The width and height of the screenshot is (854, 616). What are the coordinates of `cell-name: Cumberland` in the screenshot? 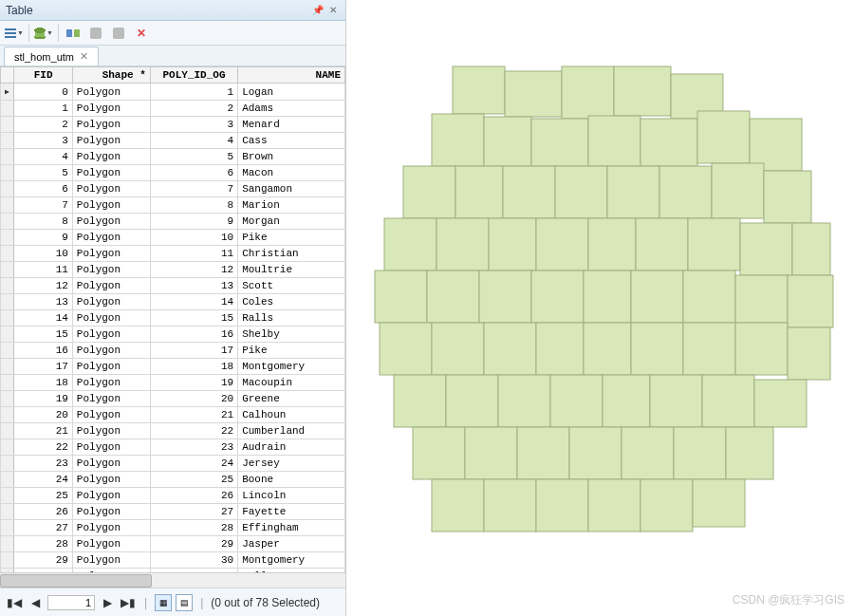 It's located at (292, 431).